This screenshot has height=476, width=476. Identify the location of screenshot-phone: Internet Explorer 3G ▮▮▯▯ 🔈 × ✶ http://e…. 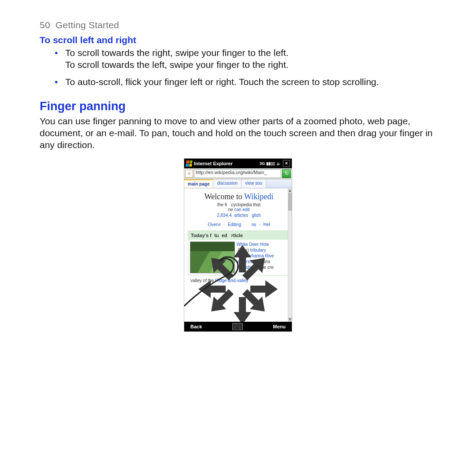
(238, 245).